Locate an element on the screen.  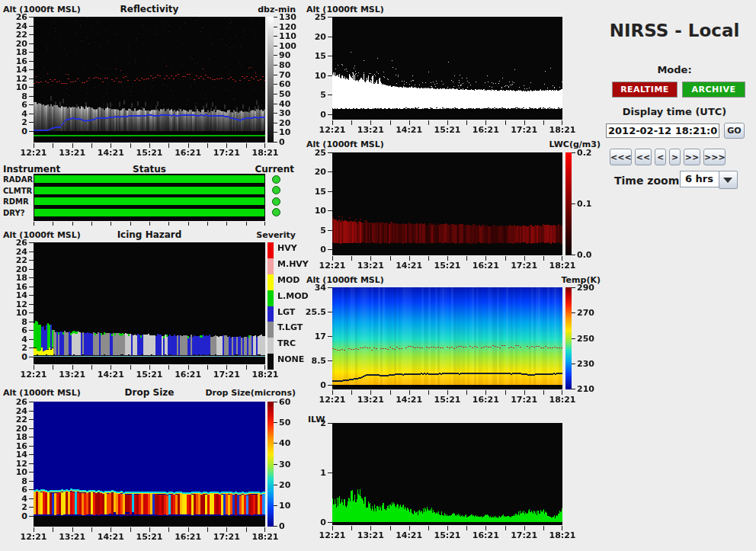
reflectivity-title: Reflectivity is located at coordinates (149, 9).